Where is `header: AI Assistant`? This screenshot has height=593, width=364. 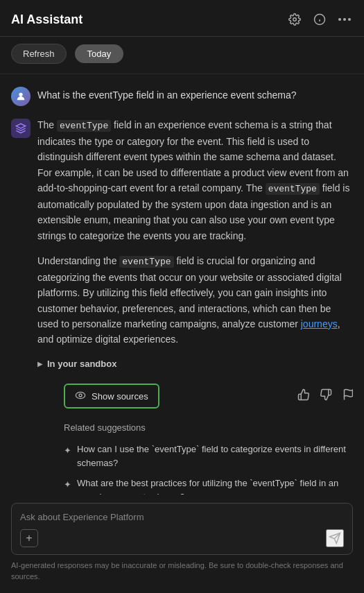
header: AI Assistant is located at coordinates (182, 18).